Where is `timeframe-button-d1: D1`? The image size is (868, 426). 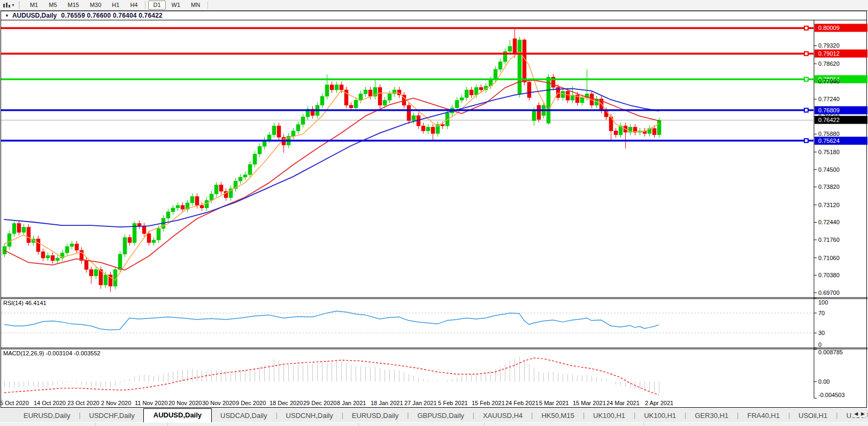
timeframe-button-d1: D1 is located at coordinates (157, 5).